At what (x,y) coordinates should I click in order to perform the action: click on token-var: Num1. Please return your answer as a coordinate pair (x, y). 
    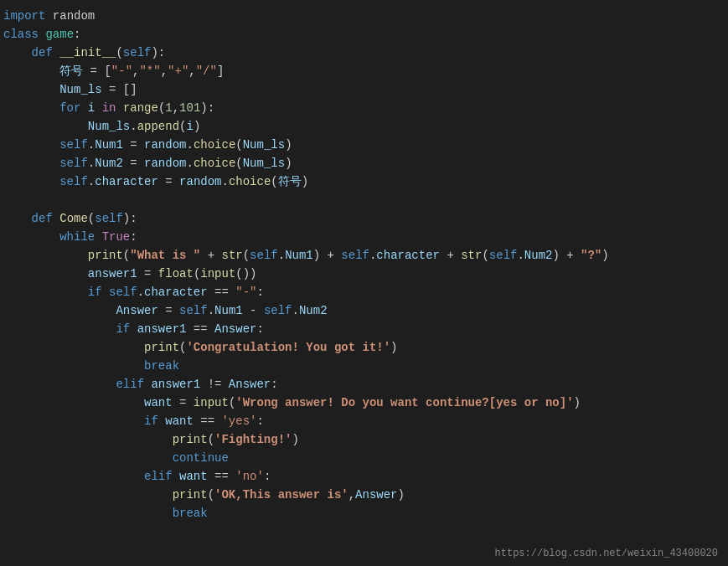
    Looking at the image, I should click on (109, 145).